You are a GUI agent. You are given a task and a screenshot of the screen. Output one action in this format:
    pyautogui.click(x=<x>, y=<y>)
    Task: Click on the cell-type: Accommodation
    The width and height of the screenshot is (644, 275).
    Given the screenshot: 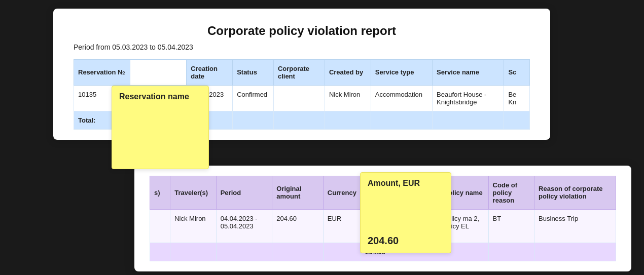 What is the action you would take?
    pyautogui.click(x=402, y=98)
    